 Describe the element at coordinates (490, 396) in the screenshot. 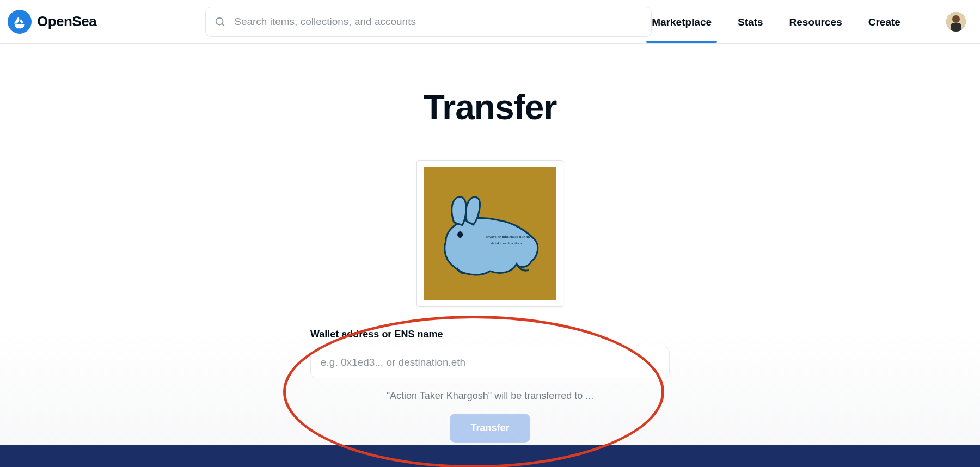

I see `transfer-status-text: "Action Taker Khargosh" will be transfer…` at that location.